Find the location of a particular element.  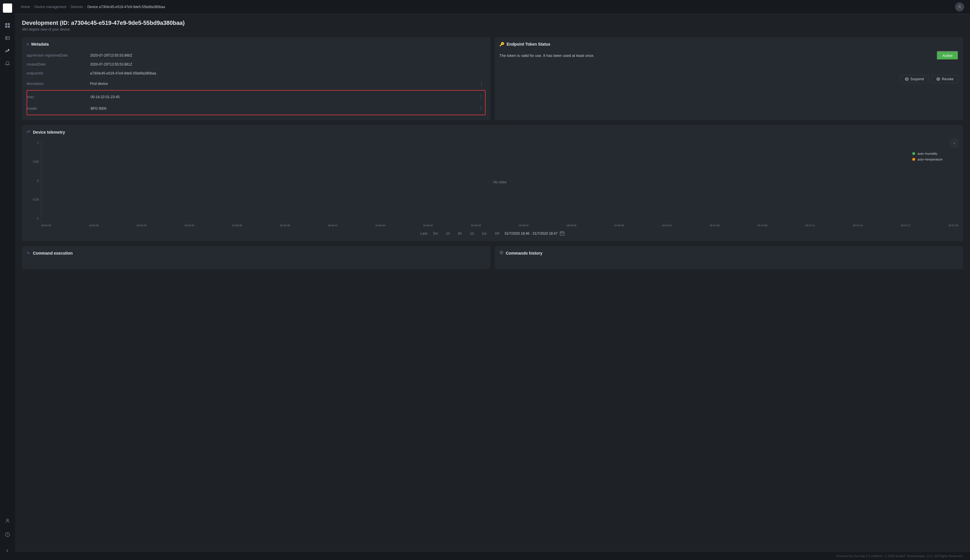

commands-history-title: Commands history is located at coordinates (524, 253).